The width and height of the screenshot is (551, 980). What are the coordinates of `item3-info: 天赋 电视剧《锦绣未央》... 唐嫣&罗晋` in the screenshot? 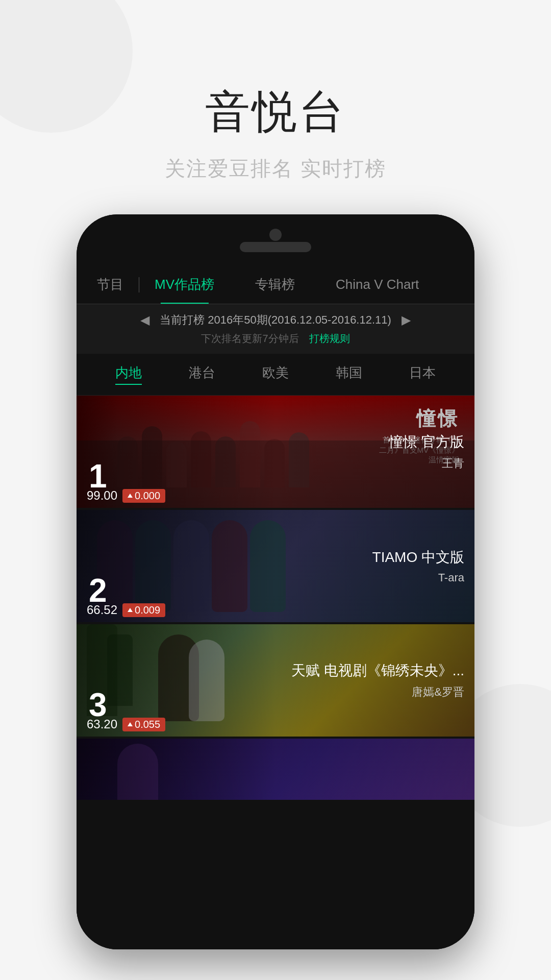 It's located at (378, 680).